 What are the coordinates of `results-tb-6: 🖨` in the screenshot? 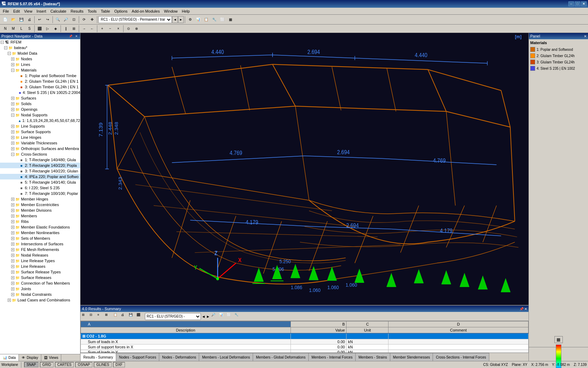 It's located at (125, 316).